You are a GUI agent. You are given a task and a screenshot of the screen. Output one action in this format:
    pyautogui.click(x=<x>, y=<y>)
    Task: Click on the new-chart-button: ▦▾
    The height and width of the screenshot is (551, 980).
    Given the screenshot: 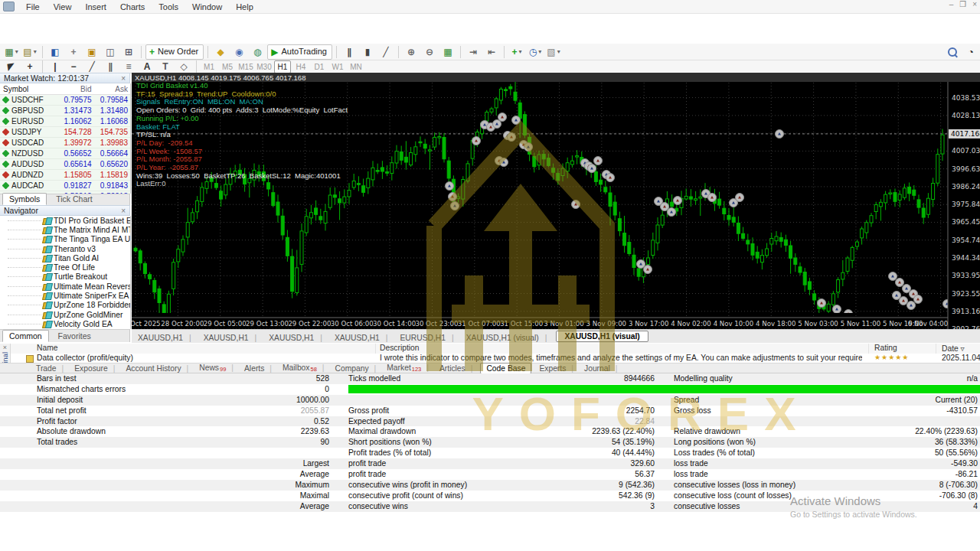 What is the action you would take?
    pyautogui.click(x=11, y=52)
    